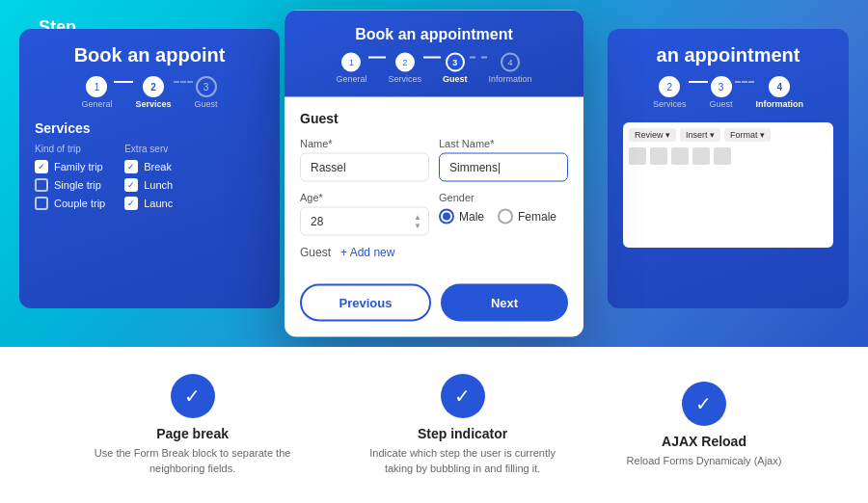  What do you see at coordinates (434, 68) in the screenshot?
I see `modal-steps-bar: 1 General 2 Services 3 Guest` at bounding box center [434, 68].